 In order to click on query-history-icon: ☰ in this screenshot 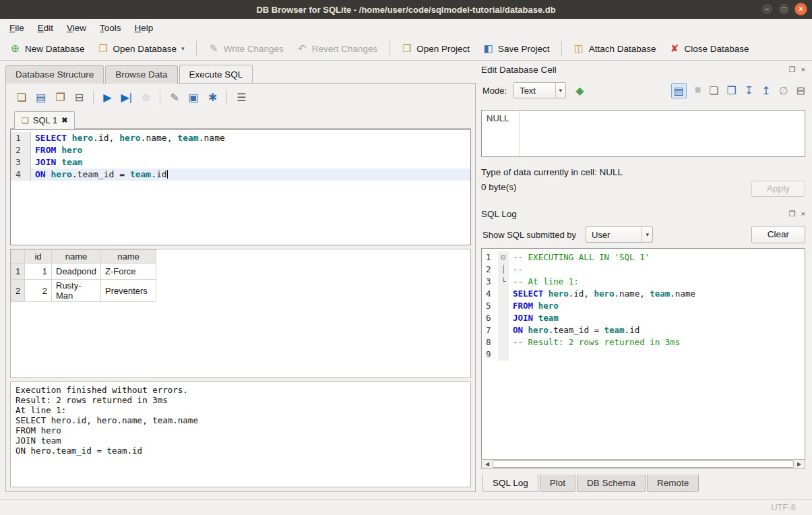, I will do `click(241, 97)`.